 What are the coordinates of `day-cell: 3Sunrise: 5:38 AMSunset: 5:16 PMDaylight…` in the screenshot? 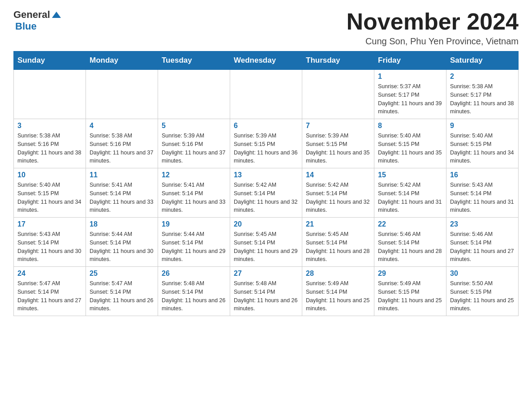 It's located at (50, 144).